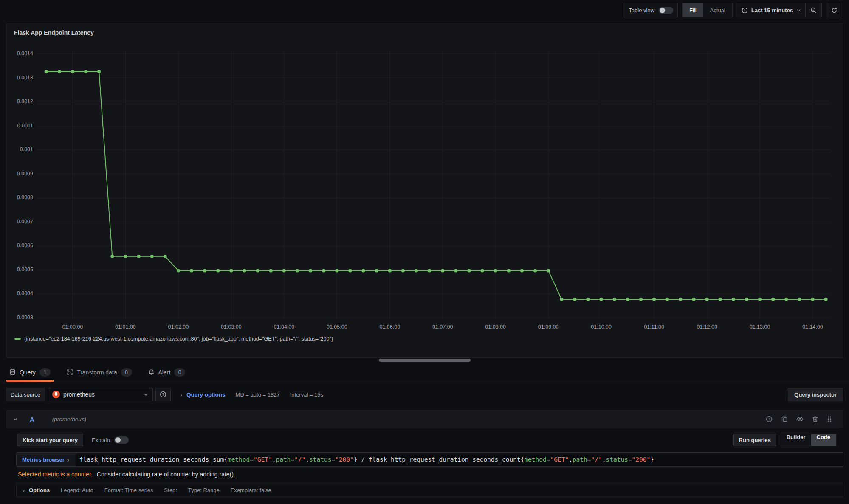 The height and width of the screenshot is (504, 849). I want to click on tab-transform-count: 0, so click(127, 372).